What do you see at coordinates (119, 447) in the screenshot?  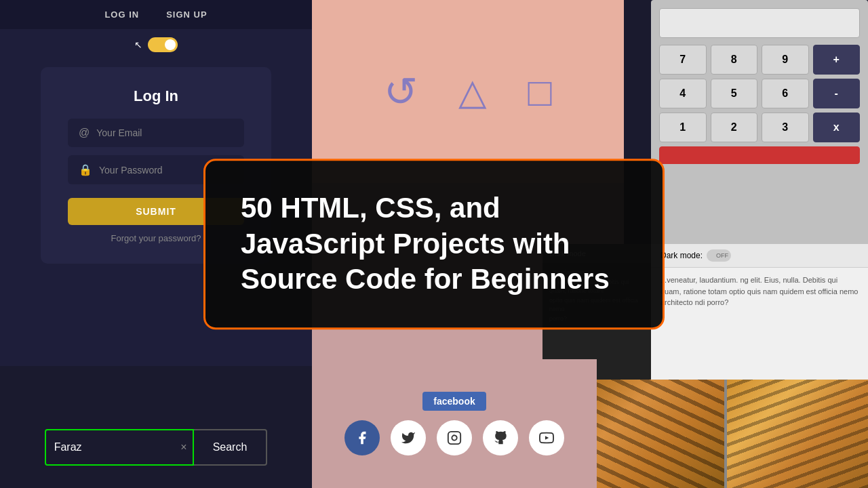 I see `search-input-wrap: ×` at bounding box center [119, 447].